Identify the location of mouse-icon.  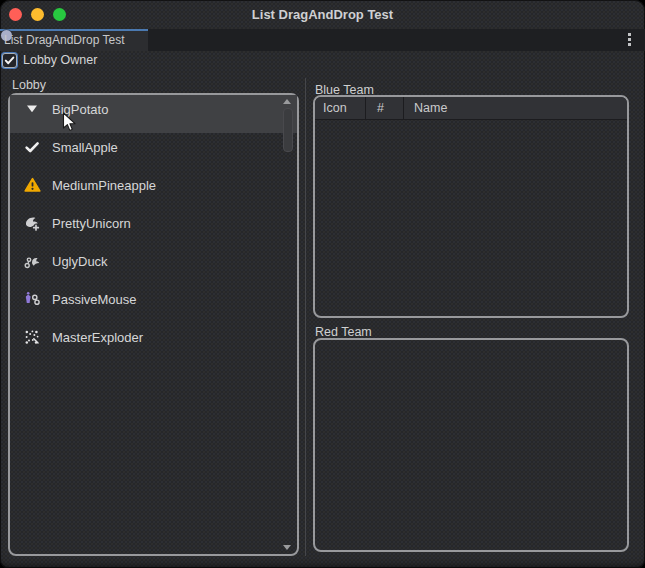
(32, 299).